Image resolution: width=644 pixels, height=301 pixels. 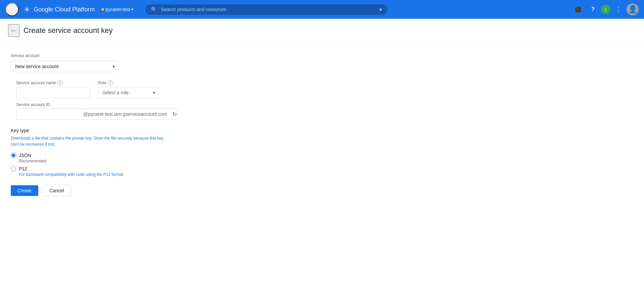 What do you see at coordinates (322, 9) in the screenshot?
I see `top-navigation: ☰ Google Cloud Platform pycaret-test ▾ 🔍…` at bounding box center [322, 9].